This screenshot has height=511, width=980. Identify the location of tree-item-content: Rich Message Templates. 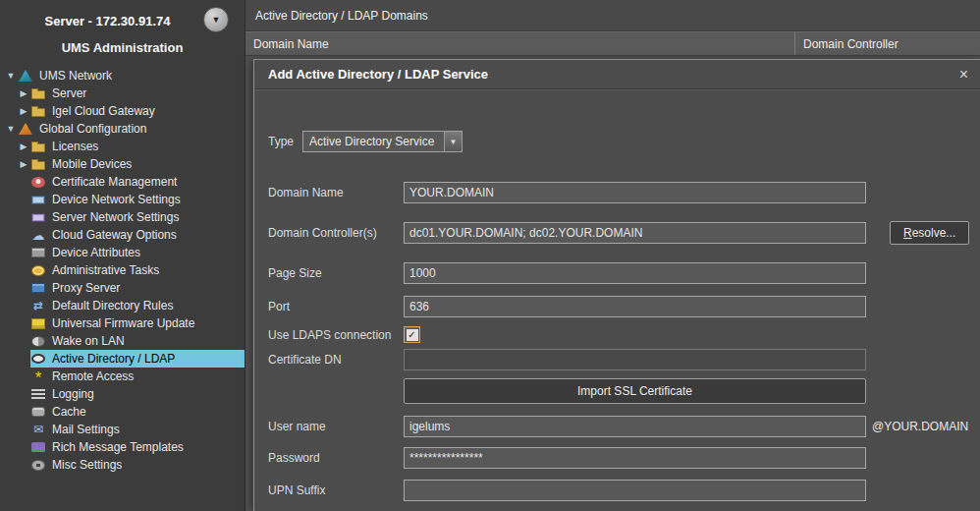
(137, 447).